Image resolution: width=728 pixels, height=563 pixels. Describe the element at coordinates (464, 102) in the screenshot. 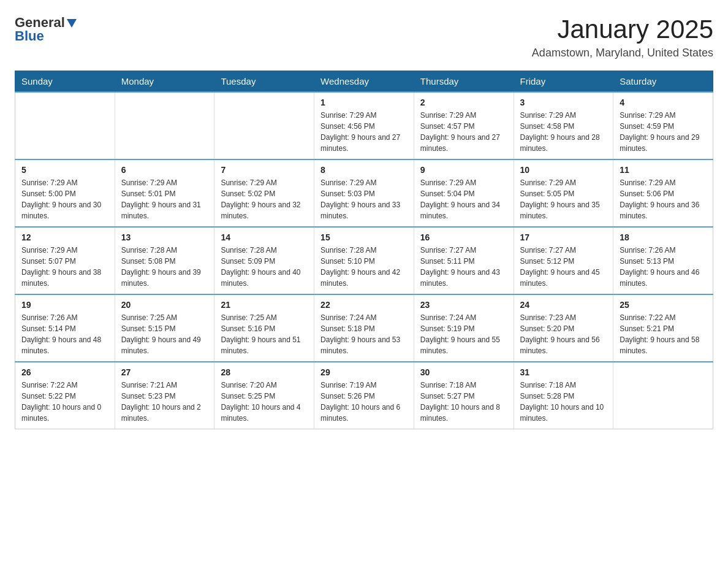

I see `day-number: 2` at that location.